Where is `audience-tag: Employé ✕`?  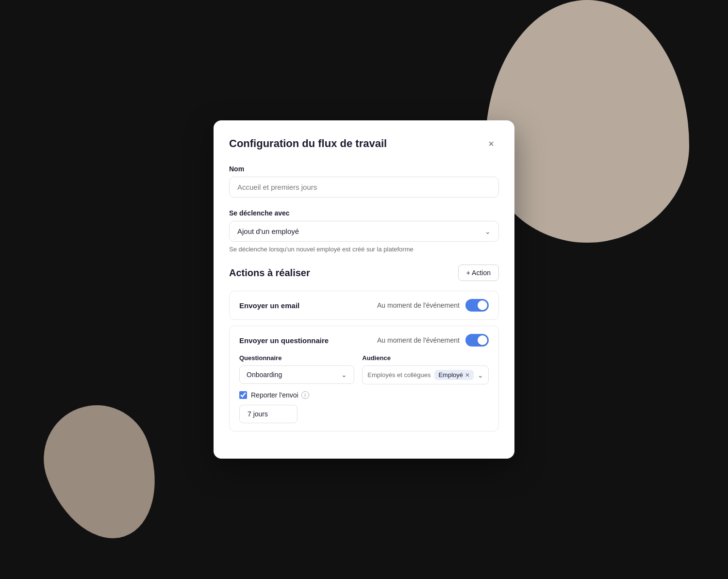 audience-tag: Employé ✕ is located at coordinates (454, 375).